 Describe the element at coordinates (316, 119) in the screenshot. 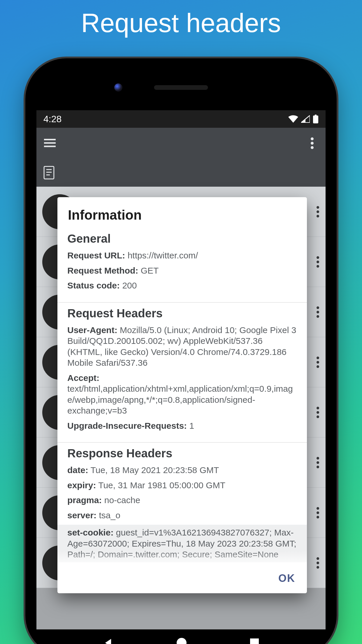

I see `battery-icon` at that location.